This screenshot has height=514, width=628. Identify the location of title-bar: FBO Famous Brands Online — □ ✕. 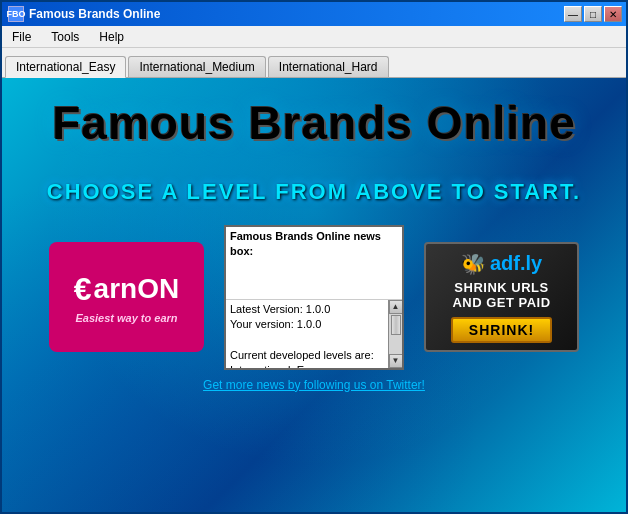
(314, 14).